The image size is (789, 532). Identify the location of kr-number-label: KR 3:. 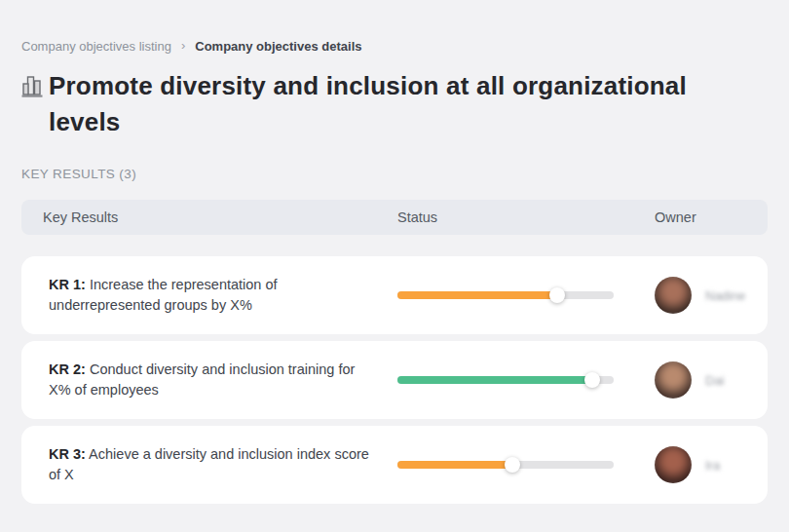
(67, 454).